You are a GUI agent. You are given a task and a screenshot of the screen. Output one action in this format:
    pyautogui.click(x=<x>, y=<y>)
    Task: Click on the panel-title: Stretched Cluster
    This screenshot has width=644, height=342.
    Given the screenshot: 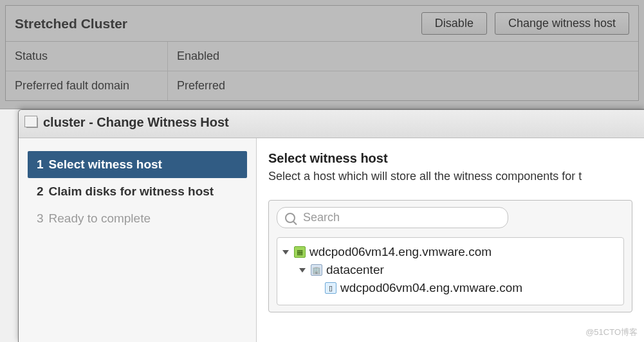 What is the action you would take?
    pyautogui.click(x=71, y=24)
    